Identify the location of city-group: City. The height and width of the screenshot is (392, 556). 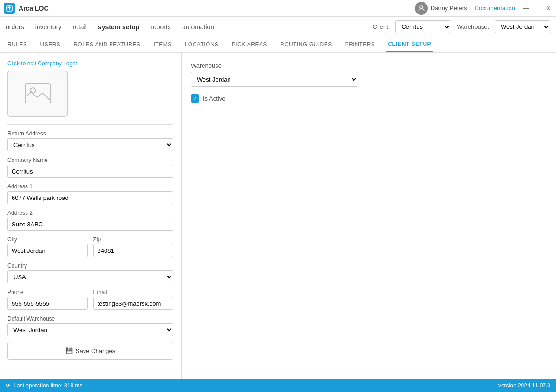
(47, 247).